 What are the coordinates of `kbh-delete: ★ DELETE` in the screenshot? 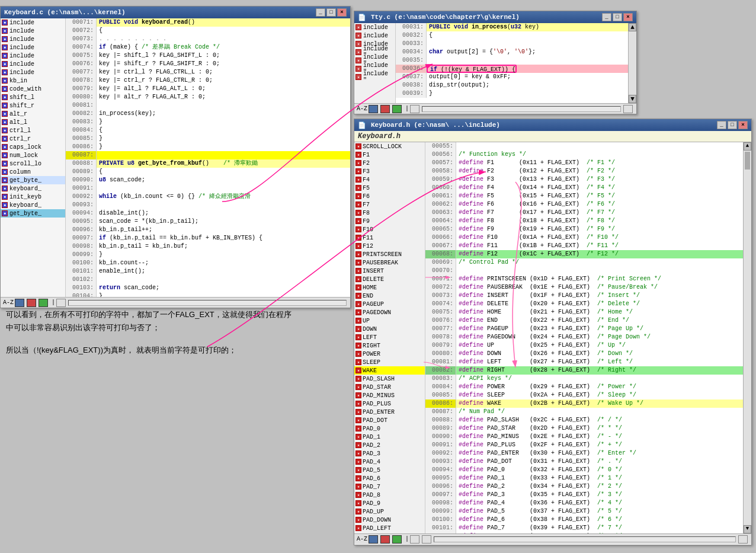 It's located at (390, 279).